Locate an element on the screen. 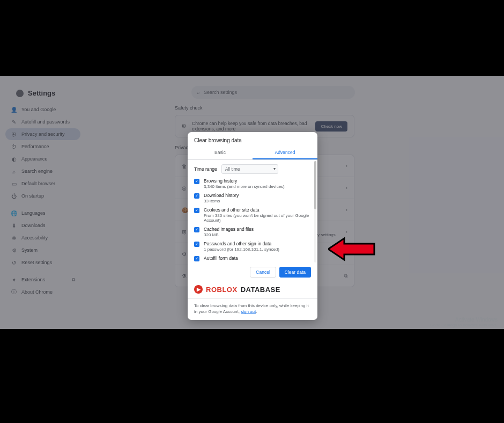 This screenshot has height=423, width=504. puzzle-icon: ✦ is located at coordinates (14, 280).